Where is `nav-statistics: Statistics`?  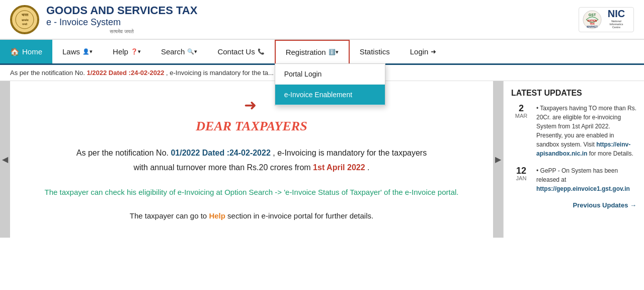
nav-statistics: Statistics is located at coordinates (375, 51).